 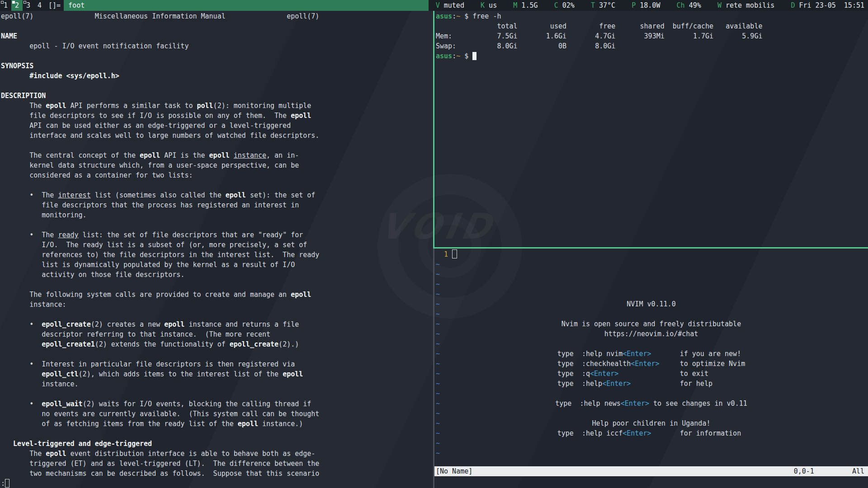 What do you see at coordinates (217, 235) in the screenshot?
I see `text-line: • The ready list: the set of file descri…` at bounding box center [217, 235].